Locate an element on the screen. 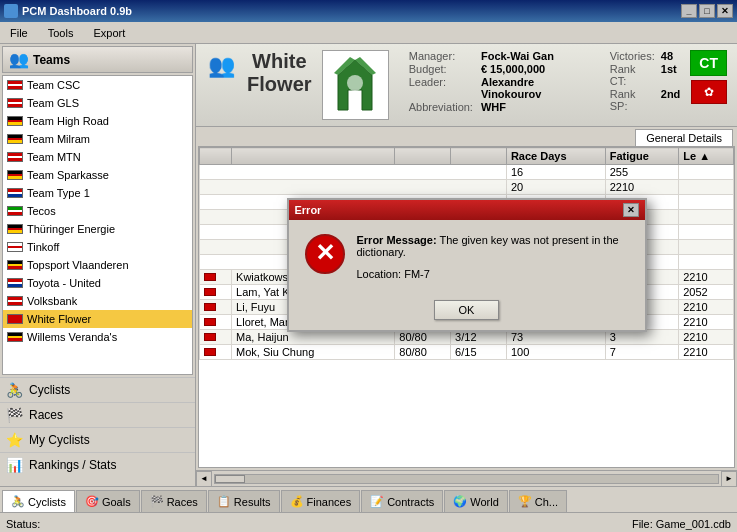 Image resolution: width=737 pixels, height=532 pixels. sidebar-item-tecos: Tecos is located at coordinates (98, 211).